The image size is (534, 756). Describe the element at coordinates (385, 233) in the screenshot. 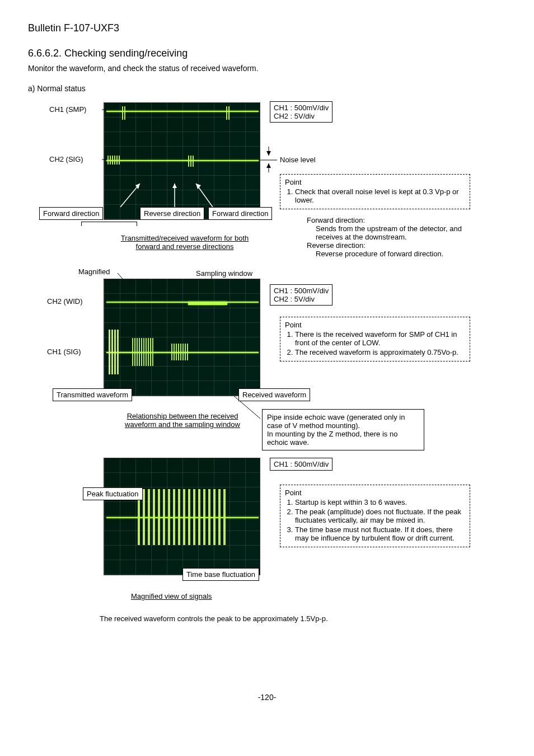

I see `fwd-dir-text: Sends from the upstream of the detector,…` at that location.